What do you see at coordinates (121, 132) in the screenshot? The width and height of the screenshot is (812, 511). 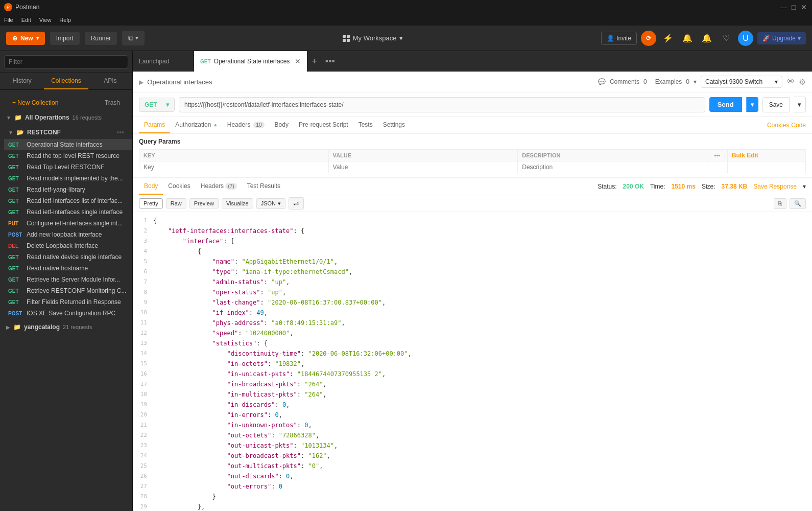 I see `restconf-more-icon: •••` at bounding box center [121, 132].